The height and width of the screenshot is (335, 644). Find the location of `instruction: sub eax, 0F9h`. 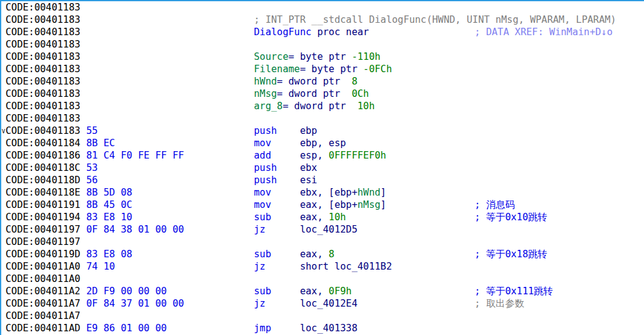

instruction: sub eax, 0F9h is located at coordinates (303, 291).